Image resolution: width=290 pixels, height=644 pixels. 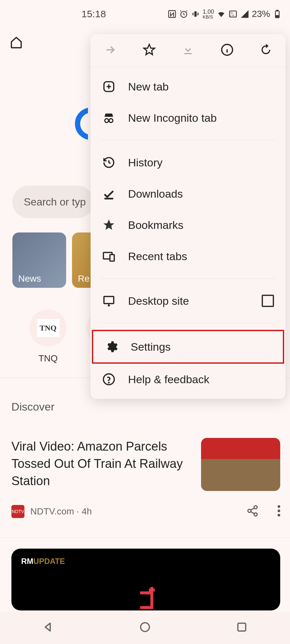 What do you see at coordinates (188, 225) in the screenshot?
I see `menu-bookmarks: Bookmarks` at bounding box center [188, 225].